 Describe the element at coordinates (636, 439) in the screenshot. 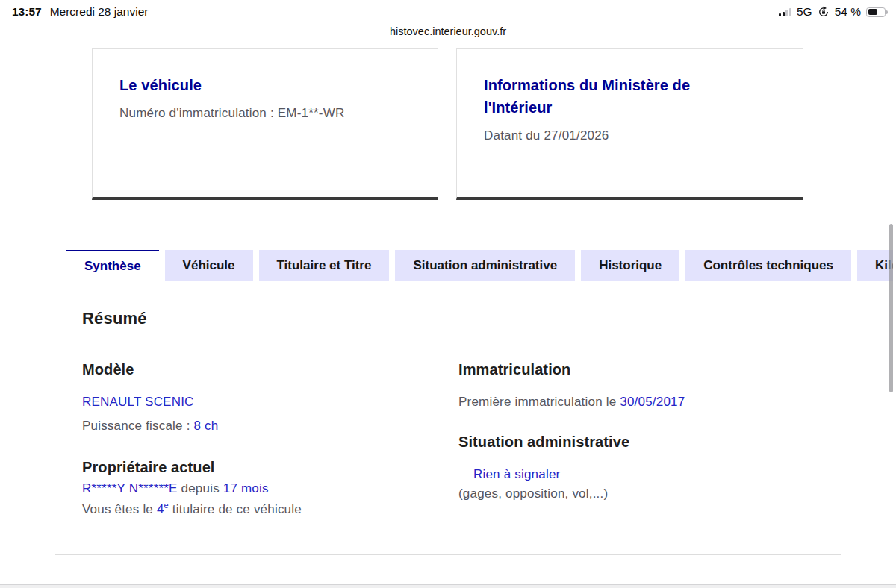

I see `summary-right-column: Immatriculation Première immatriculation…` at that location.